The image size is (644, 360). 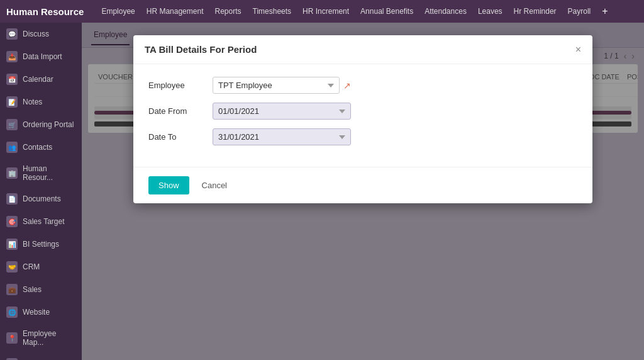 I want to click on date-to-field-container: 31/01/2021, so click(x=282, y=137).